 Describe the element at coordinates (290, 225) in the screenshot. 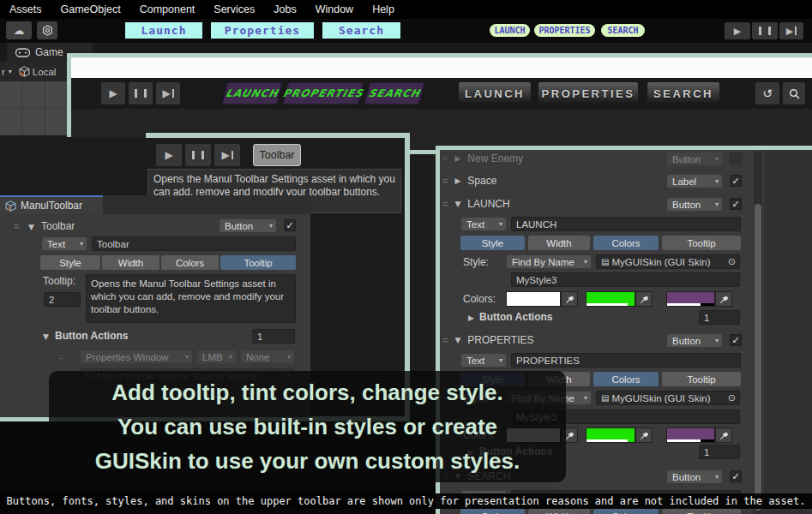

I see `enabled-checkbox: ✓` at that location.